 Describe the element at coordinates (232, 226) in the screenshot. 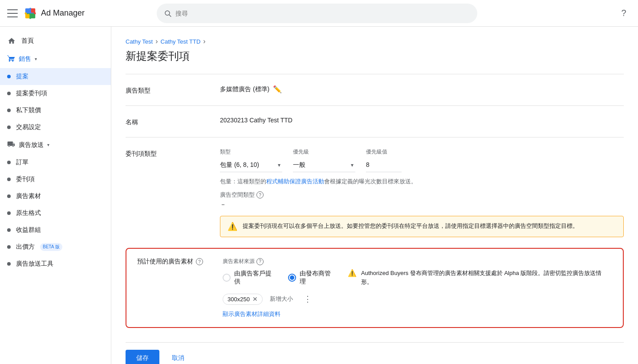

I see `warning-triangle-icon: ⚠️` at that location.